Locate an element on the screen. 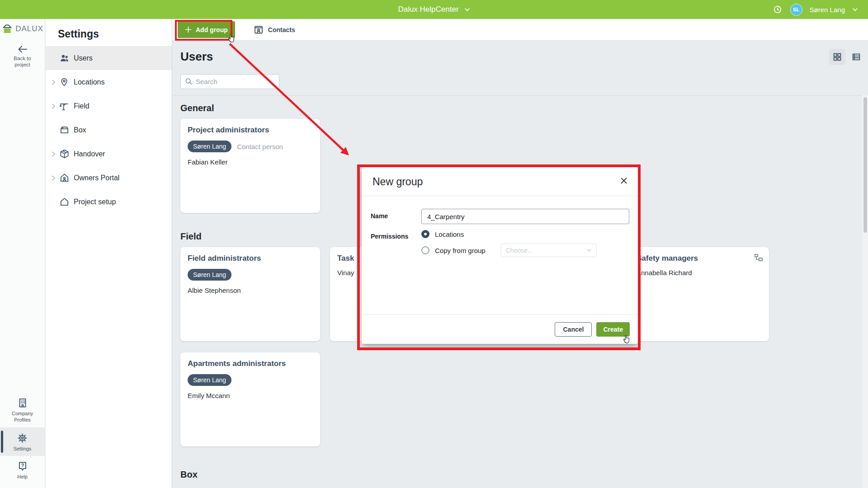 This screenshot has height=488, width=868. view-toggles is located at coordinates (847, 57).